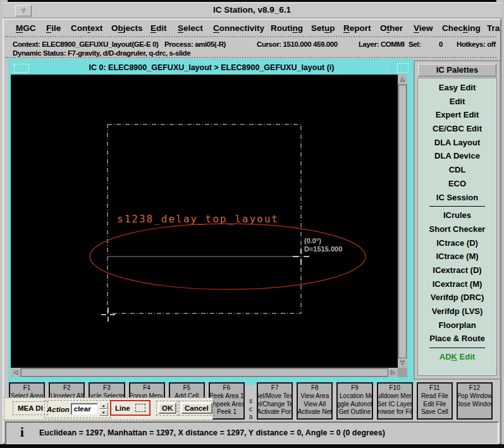 This screenshot has width=504, height=448. What do you see at coordinates (159, 28) in the screenshot?
I see `menu-edit: Edit` at bounding box center [159, 28].